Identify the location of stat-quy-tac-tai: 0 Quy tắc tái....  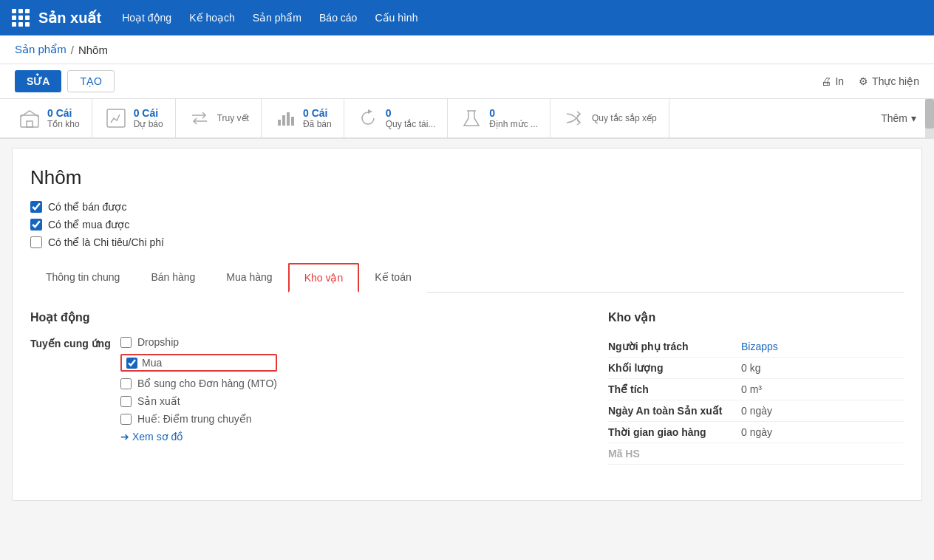
(396, 118).